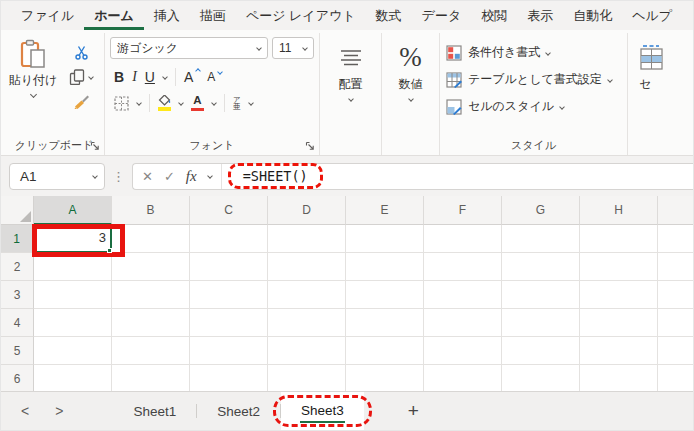 The width and height of the screenshot is (694, 431). What do you see at coordinates (81, 77) in the screenshot?
I see `copy-button` at bounding box center [81, 77].